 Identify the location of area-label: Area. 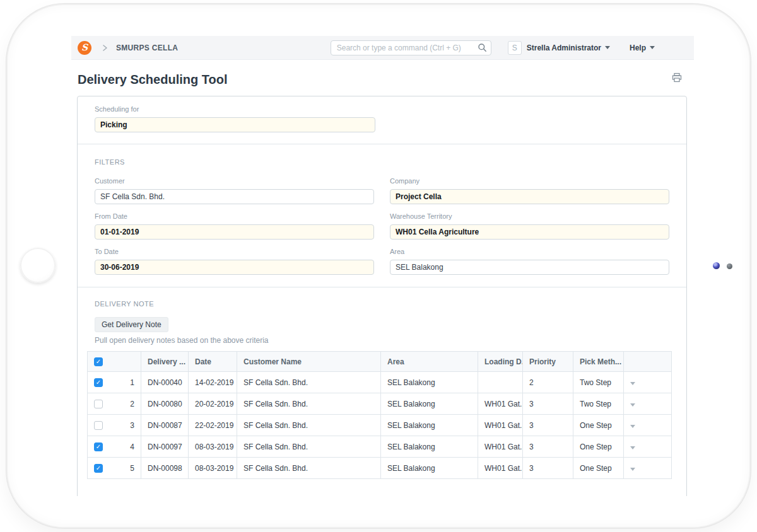
(530, 252).